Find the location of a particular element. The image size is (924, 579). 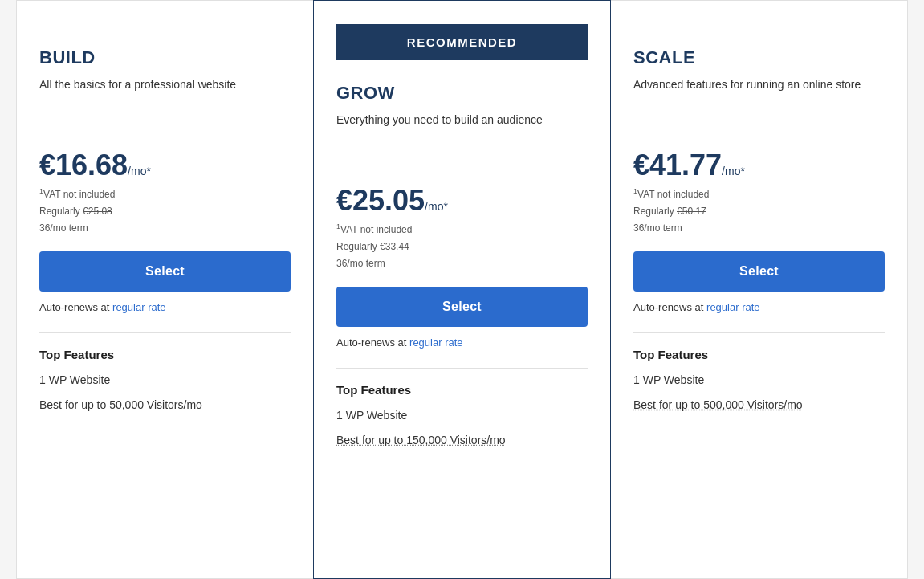

plan-per-month-scale: /mo* is located at coordinates (734, 171).